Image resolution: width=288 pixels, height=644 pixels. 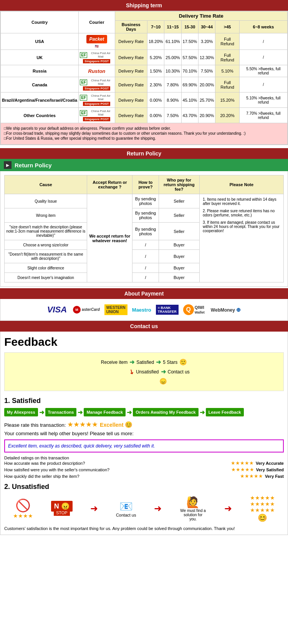 What do you see at coordinates (41, 412) in the screenshot?
I see `step-arrow-1: ➜` at bounding box center [41, 412].